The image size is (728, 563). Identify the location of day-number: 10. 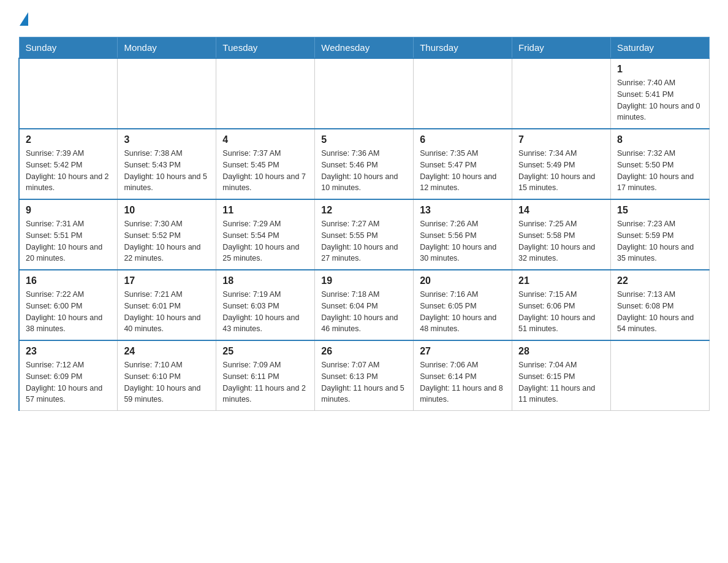
(167, 210).